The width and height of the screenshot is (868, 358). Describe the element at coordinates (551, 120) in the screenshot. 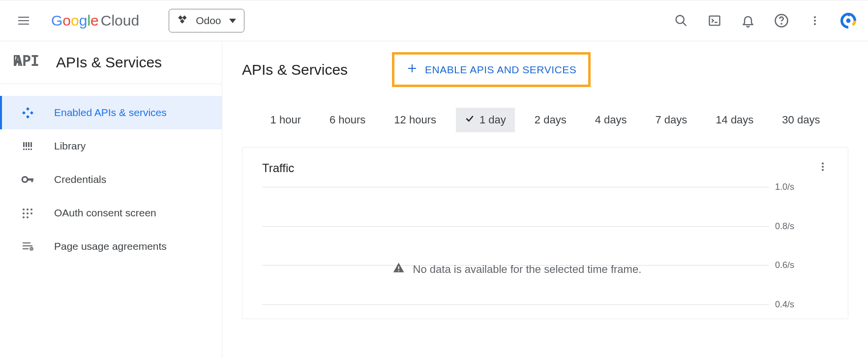

I see `time-filter-2-days: 2 days` at that location.